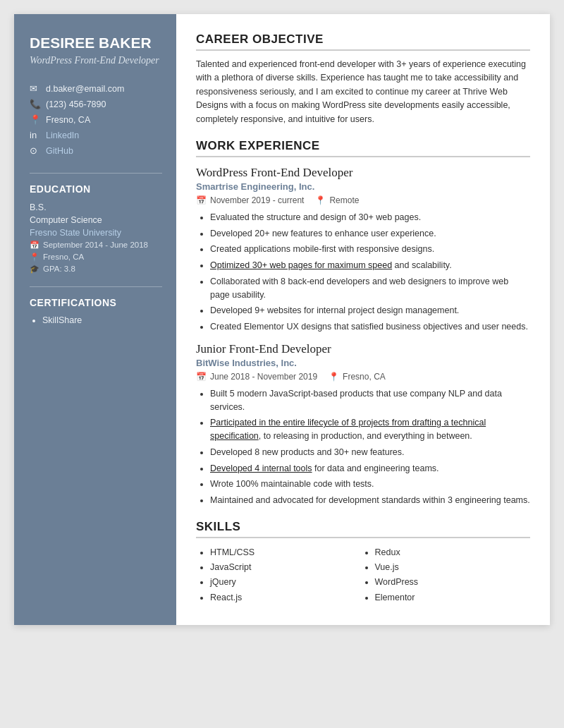 Image resolution: width=564 pixels, height=728 pixels. Describe the element at coordinates (370, 501) in the screenshot. I see `bullet-item: Maintained and advocated for development…` at that location.